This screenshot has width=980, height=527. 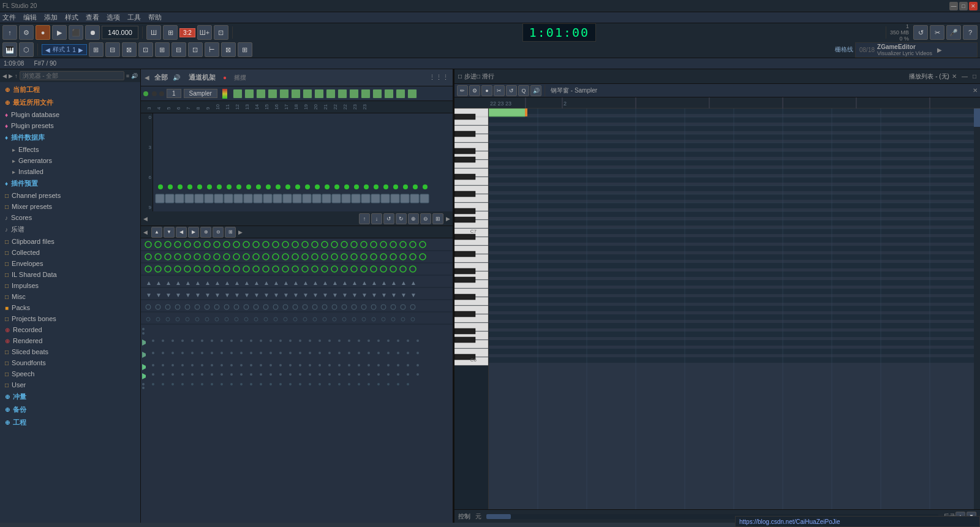 What do you see at coordinates (51, 17) in the screenshot?
I see `menu-add: 添加` at bounding box center [51, 17].